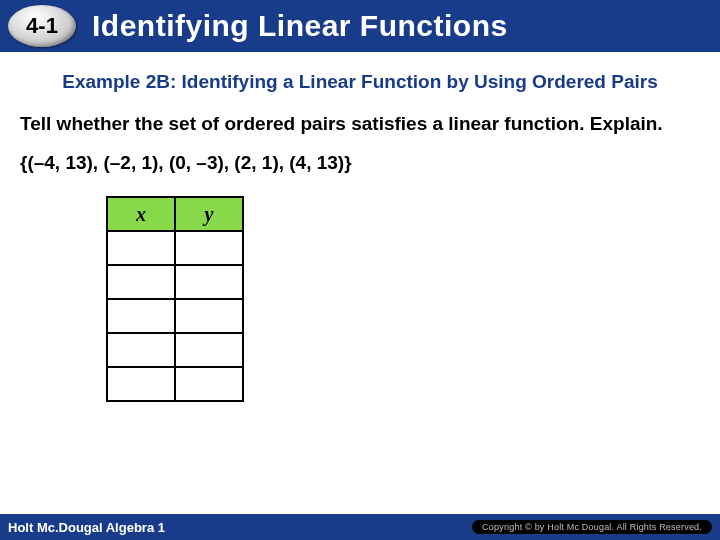 Image resolution: width=720 pixels, height=540 pixels. What do you see at coordinates (360, 527) in the screenshot?
I see `slide-footer: Holt Mc.Dougal Algebra 1 Copyright © by …` at bounding box center [360, 527].